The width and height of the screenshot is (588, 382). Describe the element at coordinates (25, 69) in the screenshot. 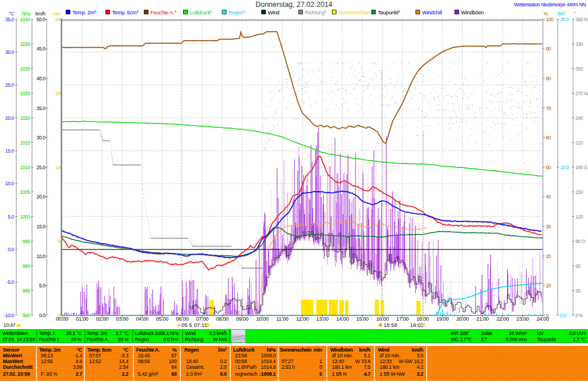

I see `svg-text: 1030` at that location.